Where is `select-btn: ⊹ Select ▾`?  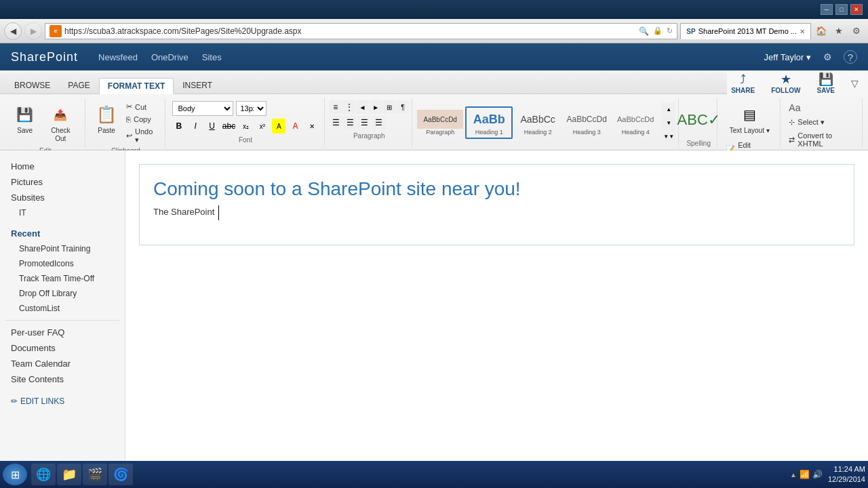
select-btn: ⊹ Select ▾ is located at coordinates (807, 122).